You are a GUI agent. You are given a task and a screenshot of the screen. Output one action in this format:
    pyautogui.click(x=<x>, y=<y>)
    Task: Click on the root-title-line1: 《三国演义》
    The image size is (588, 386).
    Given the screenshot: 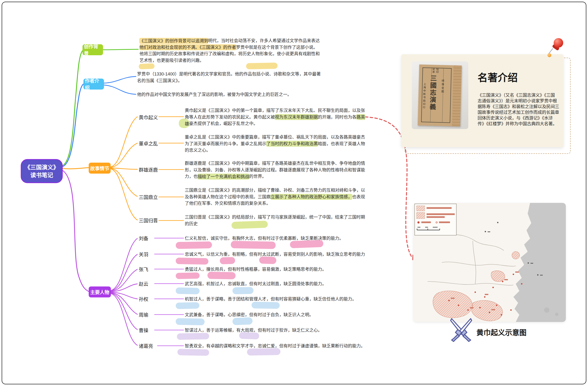 What is the action you would take?
    pyautogui.click(x=42, y=167)
    